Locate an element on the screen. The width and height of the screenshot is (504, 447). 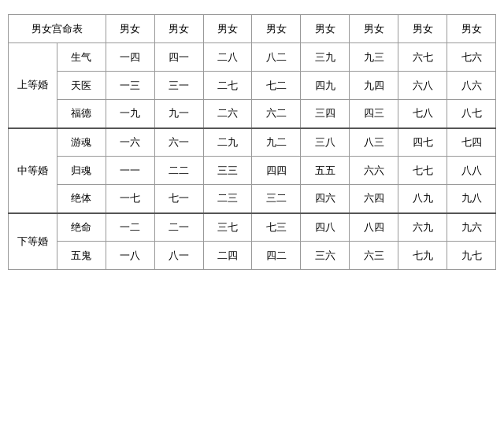
cell-0-0-6: 六七 is located at coordinates (423, 57).